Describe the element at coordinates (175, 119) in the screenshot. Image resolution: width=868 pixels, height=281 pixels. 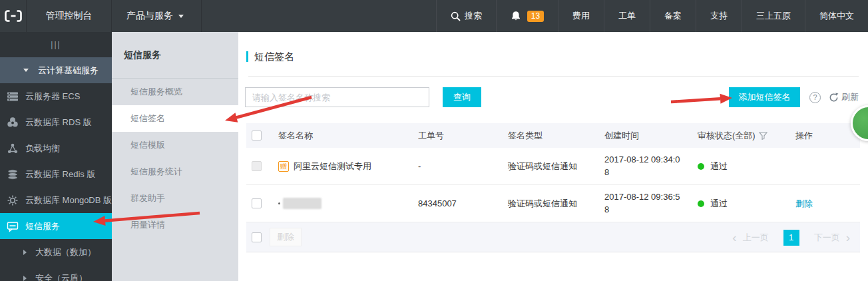
I see `submenu-item-signature: 短信签名` at that location.